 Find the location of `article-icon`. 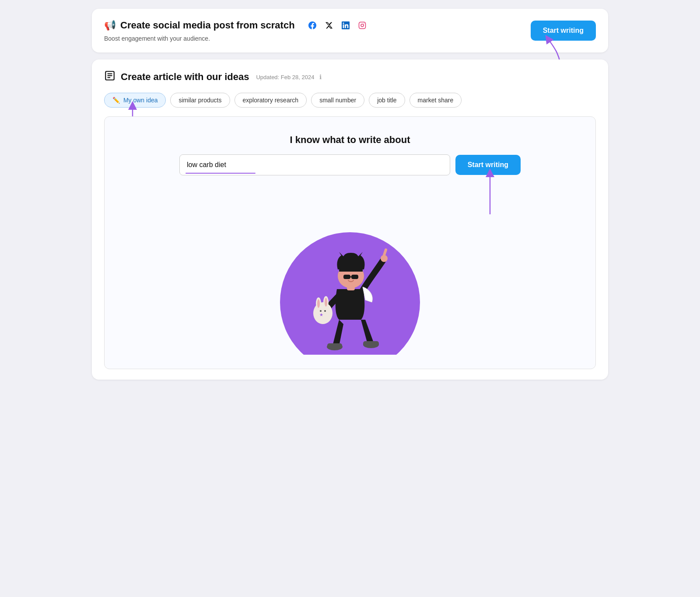

article-icon is located at coordinates (110, 77).